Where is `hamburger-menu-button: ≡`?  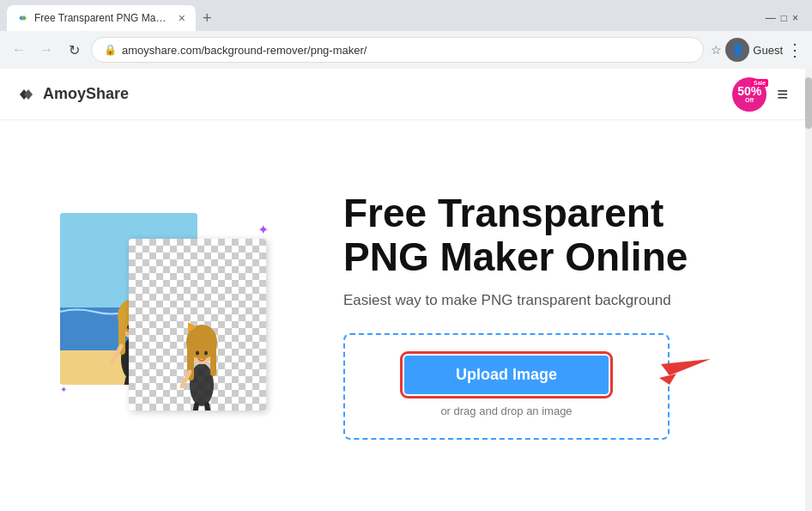
hamburger-menu-button: ≡ is located at coordinates (783, 94).